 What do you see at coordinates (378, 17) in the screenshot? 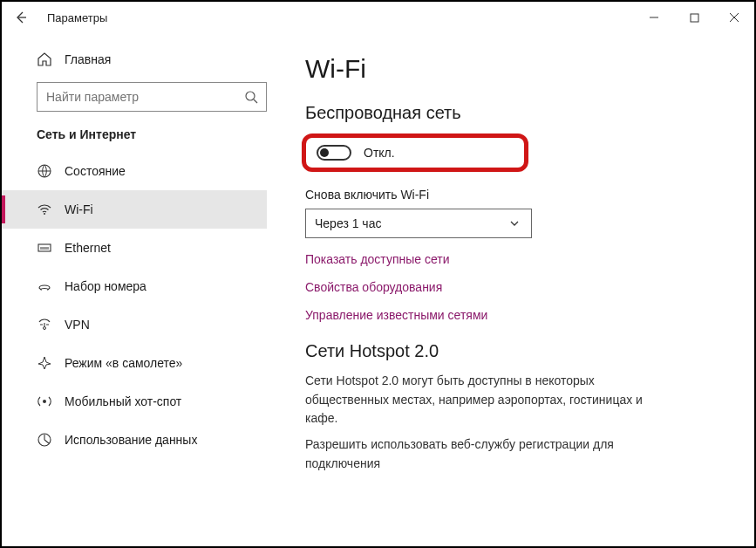
I see `titlebar: Параметры` at bounding box center [378, 17].